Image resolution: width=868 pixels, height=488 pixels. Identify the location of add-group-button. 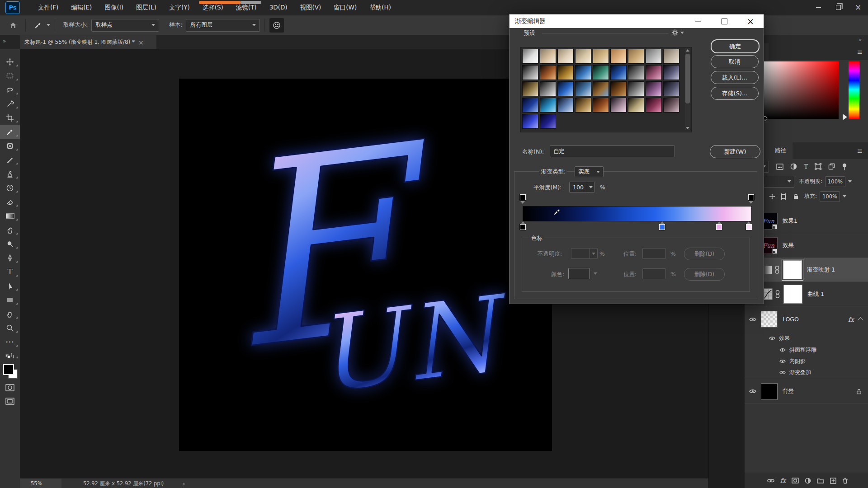
(821, 481).